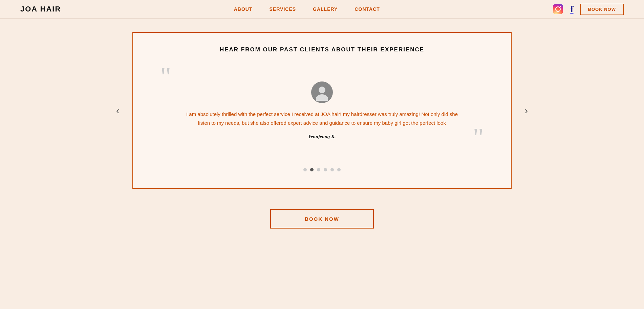  Describe the element at coordinates (322, 92) in the screenshot. I see `avatar-icon` at that location.